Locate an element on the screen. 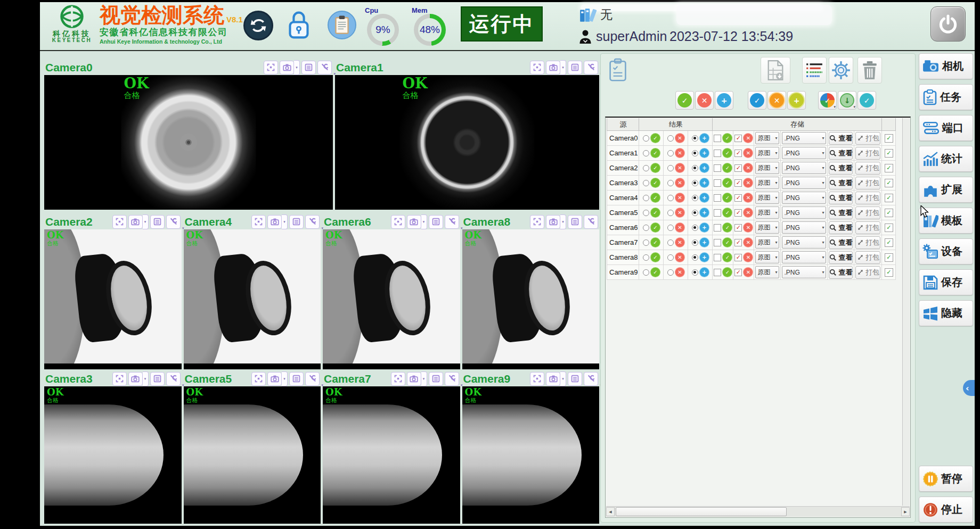 The image size is (980, 529). sidebar-item-port: 端口 is located at coordinates (946, 128).